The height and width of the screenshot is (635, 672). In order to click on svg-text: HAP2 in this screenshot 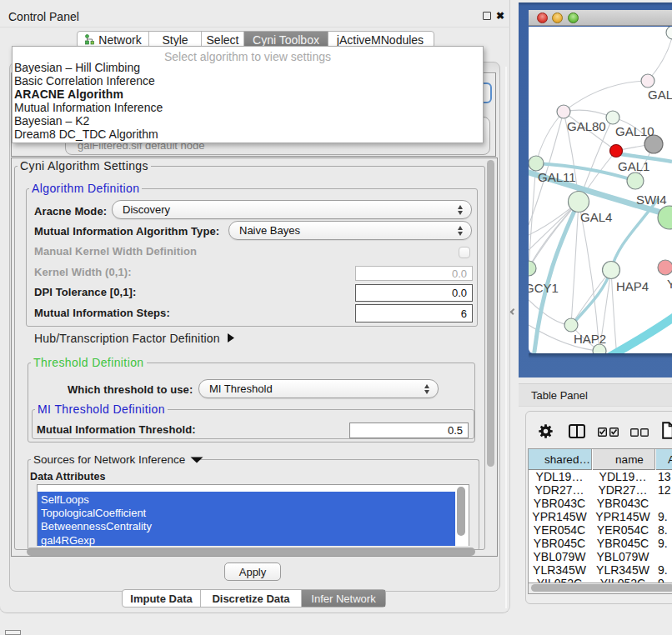, I will do `click(590, 338)`.